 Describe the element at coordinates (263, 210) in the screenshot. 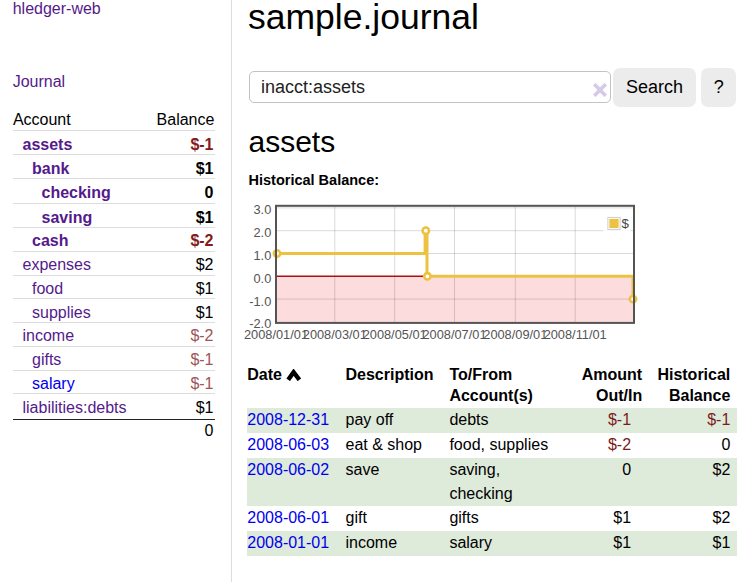

I see `svg-text: 3.0` at that location.